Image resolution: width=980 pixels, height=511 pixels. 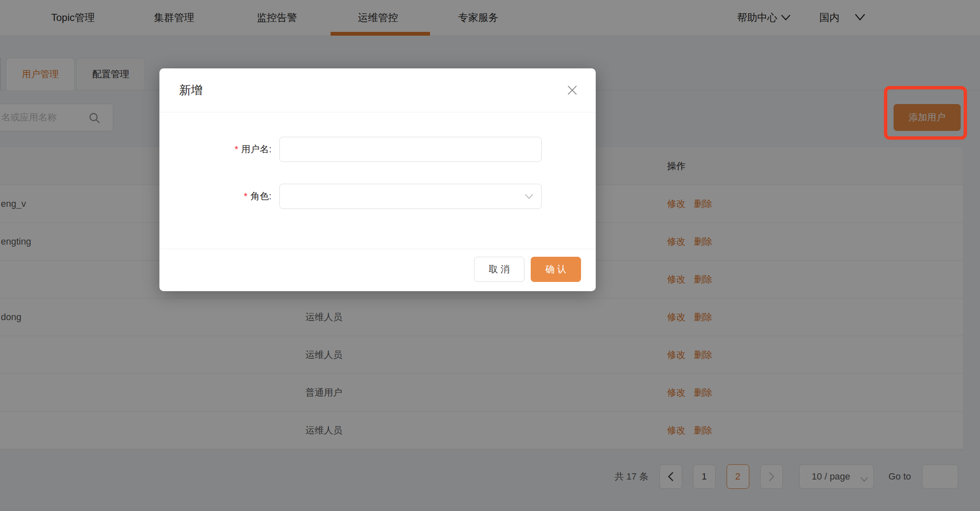 What do you see at coordinates (191, 90) in the screenshot?
I see `modal-title: 新增` at bounding box center [191, 90].